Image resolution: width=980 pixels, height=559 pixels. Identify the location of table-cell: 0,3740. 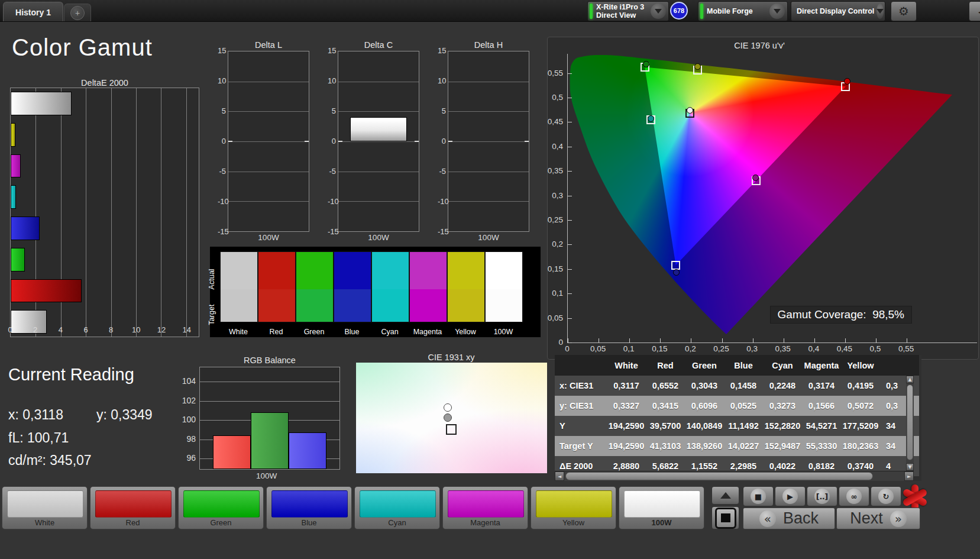
(861, 466).